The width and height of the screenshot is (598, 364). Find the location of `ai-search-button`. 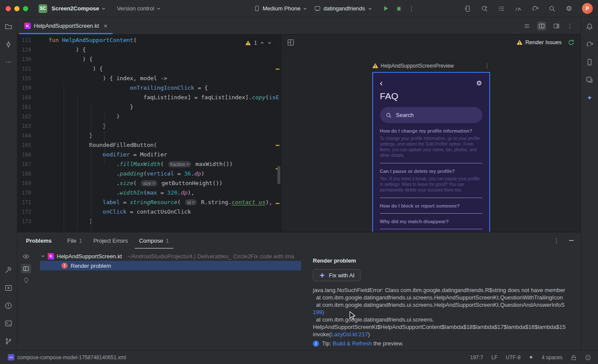

ai-search-button is located at coordinates (484, 9).